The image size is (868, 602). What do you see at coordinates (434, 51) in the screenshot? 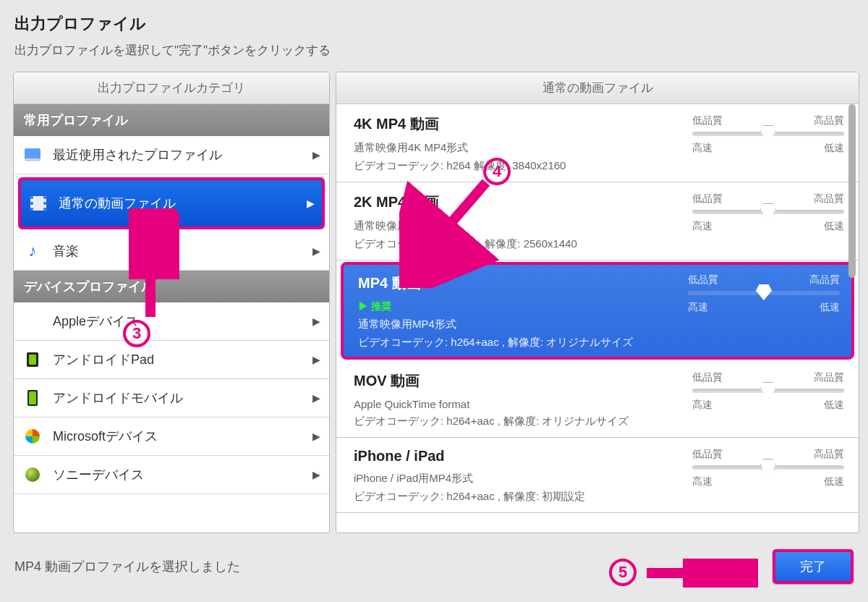
I see `dialog-subtitle: 出力プロファイルを選択して"完了"ボタンをクリックする` at bounding box center [434, 51].